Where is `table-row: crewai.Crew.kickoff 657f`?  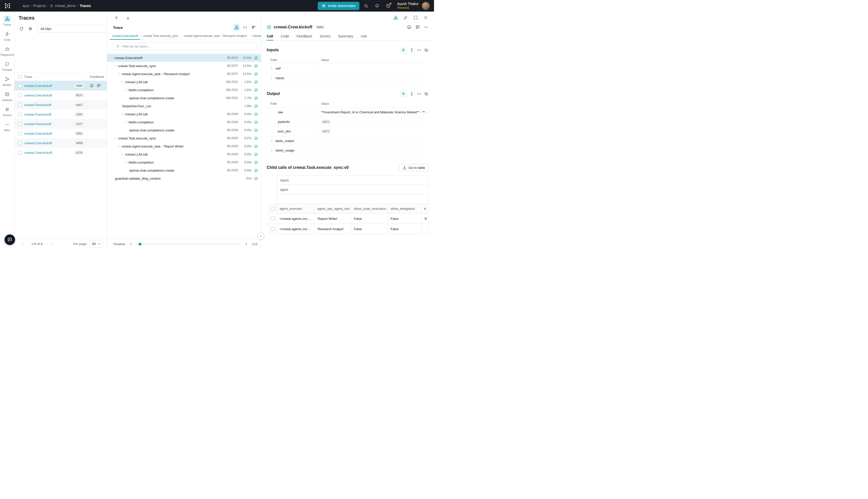
table-row: crewai.Crew.kickoff 657f is located at coordinates (61, 95).